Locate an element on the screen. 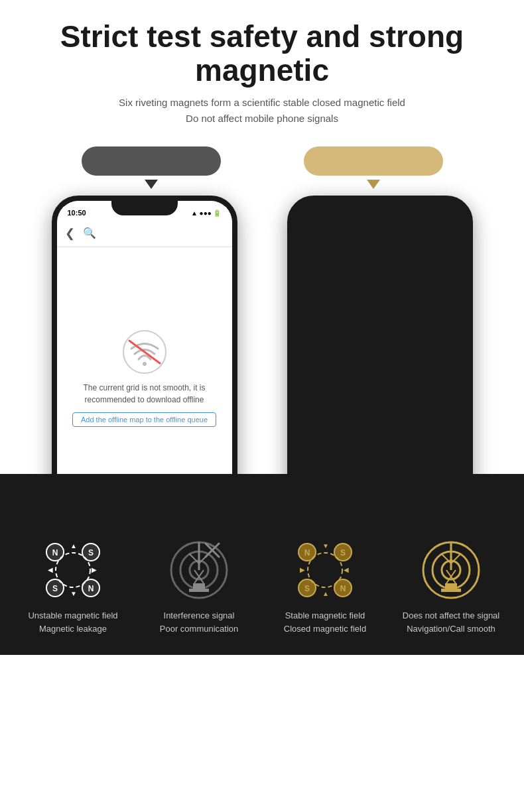 The height and width of the screenshot is (812, 524). subtitle-line1: Six riveting magnets form a scientific s… is located at coordinates (262, 102).